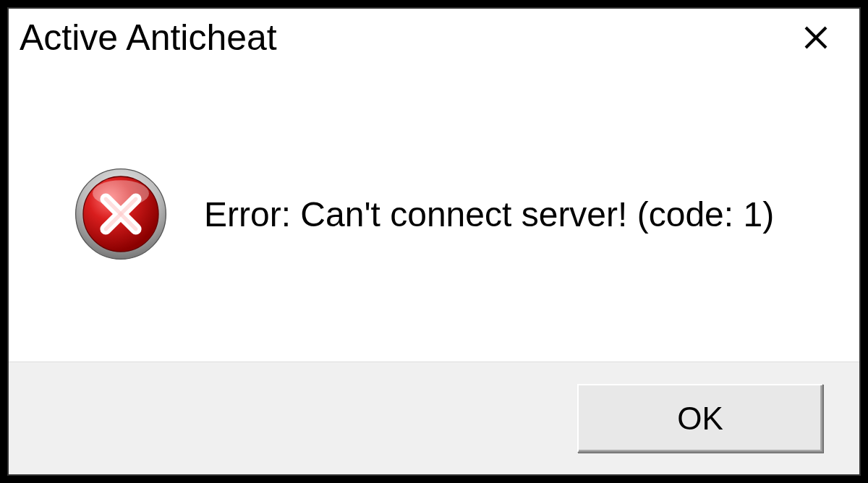 Image resolution: width=868 pixels, height=483 pixels. I want to click on ok-button: OK, so click(700, 418).